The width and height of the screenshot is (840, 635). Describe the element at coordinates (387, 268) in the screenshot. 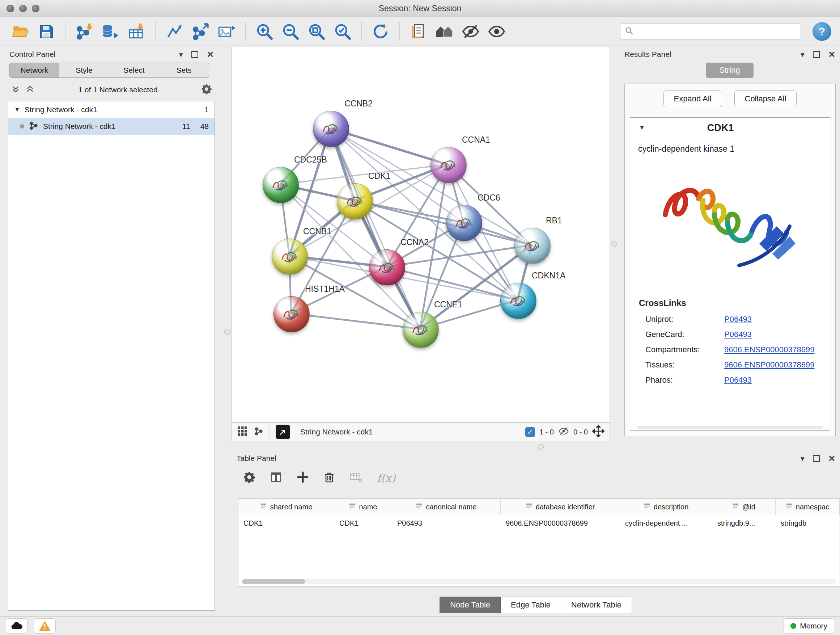

I see `network-node-ccna2` at that location.